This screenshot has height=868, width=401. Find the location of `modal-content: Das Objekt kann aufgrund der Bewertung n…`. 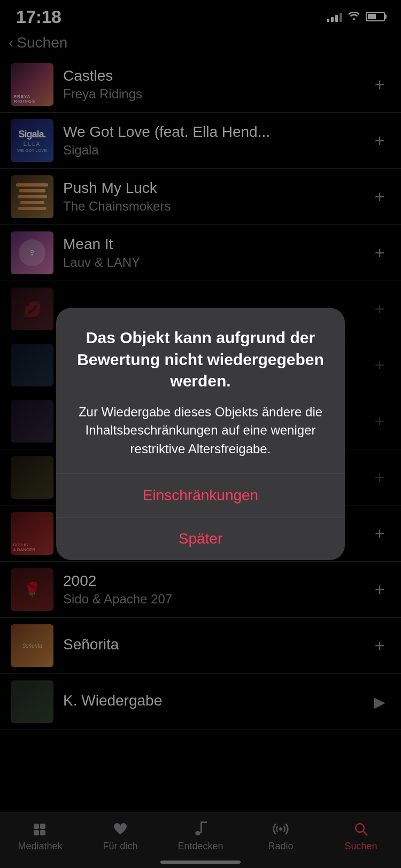

modal-content: Das Objekt kann aufgrund der Bewertung n… is located at coordinates (200, 391).